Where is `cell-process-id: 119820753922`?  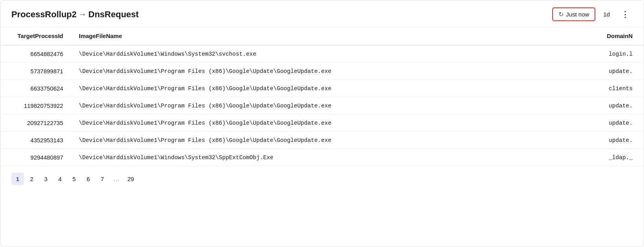
cell-process-id: 119820753922 is located at coordinates (36, 106).